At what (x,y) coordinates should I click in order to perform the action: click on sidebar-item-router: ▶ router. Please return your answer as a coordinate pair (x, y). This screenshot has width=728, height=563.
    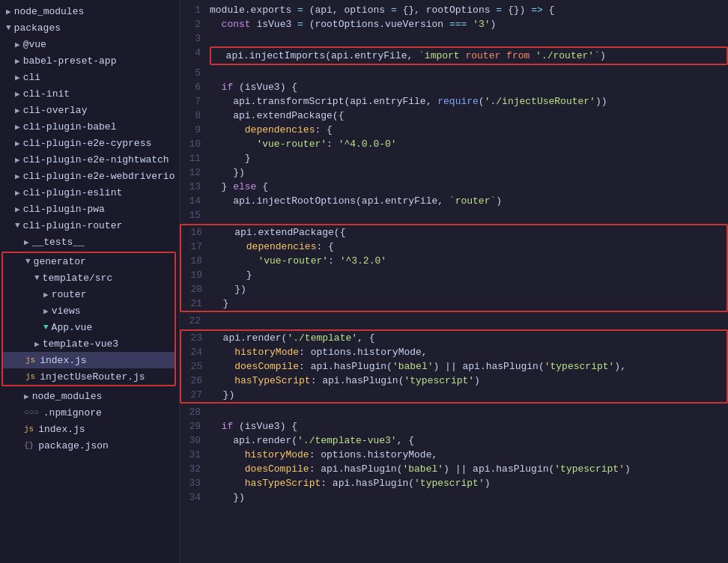
    Looking at the image, I should click on (88, 294).